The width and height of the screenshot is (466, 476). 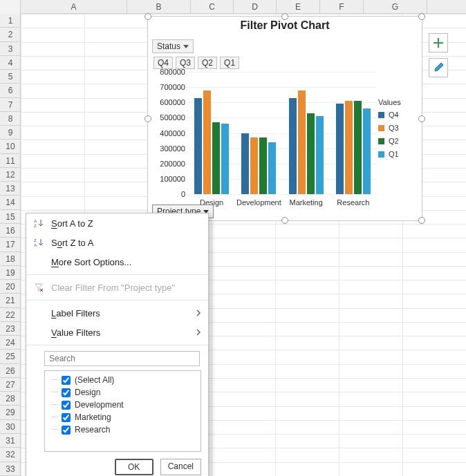 What do you see at coordinates (10, 189) in the screenshot?
I see `row-header: 13` at bounding box center [10, 189].